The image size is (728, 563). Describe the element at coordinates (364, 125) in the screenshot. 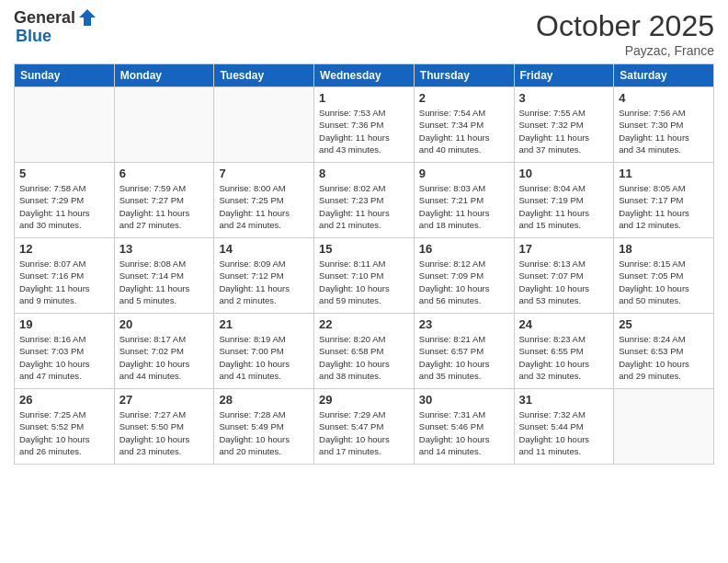

I see `week-row-1: 1Sunrise: 7:53 AM Sunset: 7:36 PM Daylig…` at that location.